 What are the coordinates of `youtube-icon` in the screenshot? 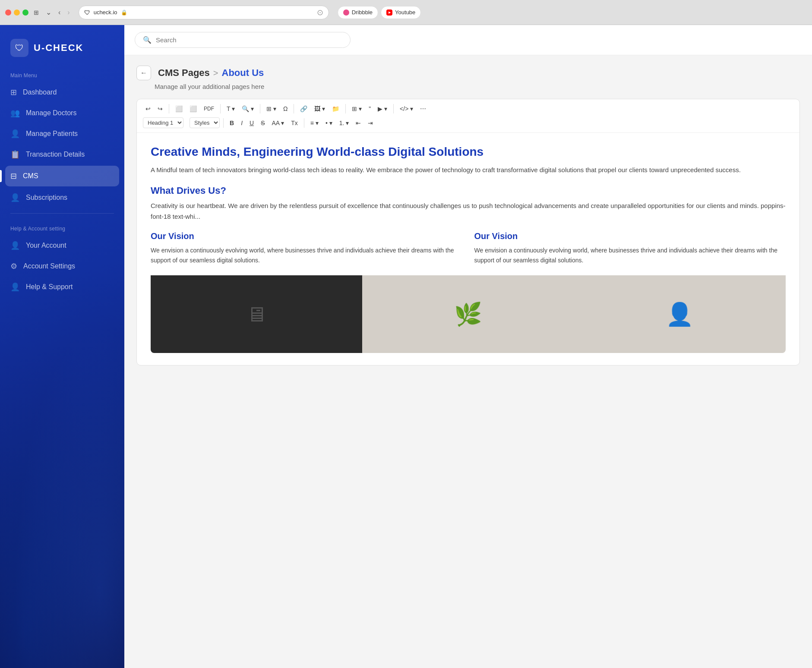 It's located at (389, 13).